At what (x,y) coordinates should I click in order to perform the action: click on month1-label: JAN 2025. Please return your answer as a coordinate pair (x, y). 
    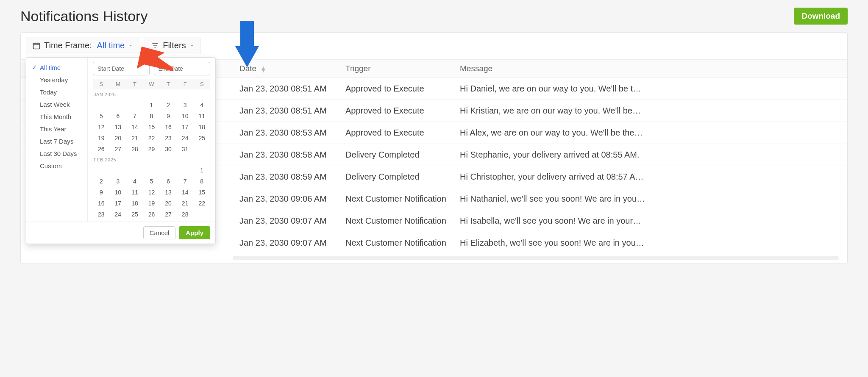
    Looking at the image, I should click on (152, 94).